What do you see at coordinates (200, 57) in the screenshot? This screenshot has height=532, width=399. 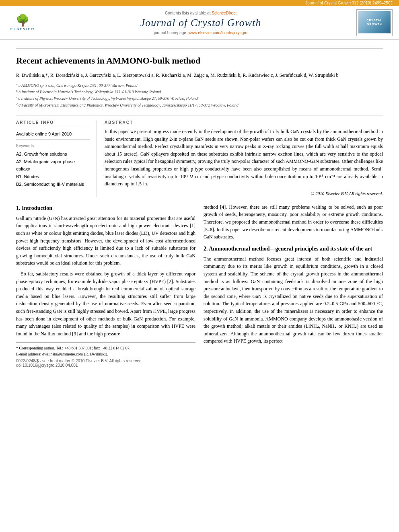 I see `article-title: Recent achievements in AMMONO-bulk metho…` at bounding box center [200, 57].